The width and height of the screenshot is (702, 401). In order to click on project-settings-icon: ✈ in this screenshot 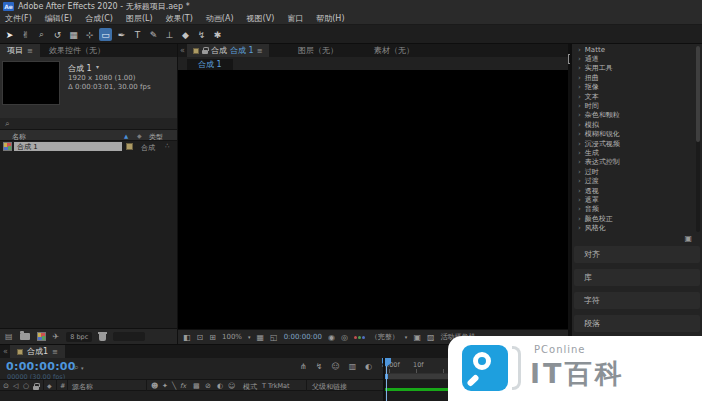, I will do `click(56, 336)`.